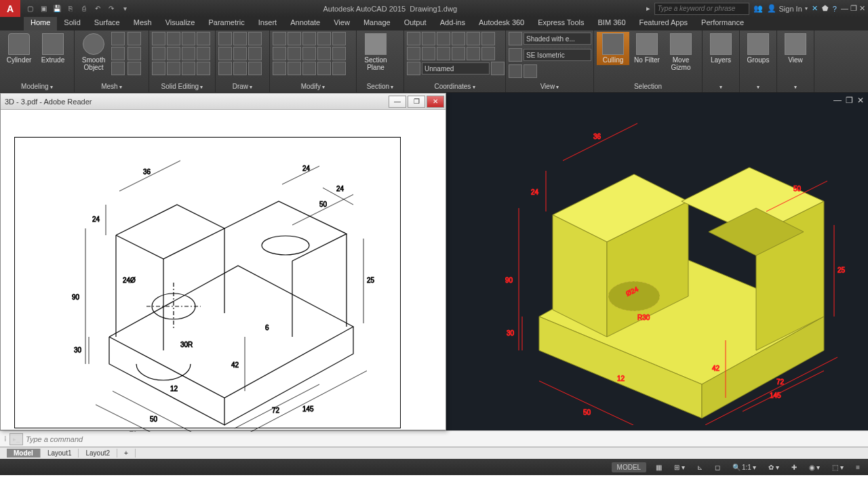  Describe the element at coordinates (795, 49) in the screenshot. I see `view-button: View` at that location.